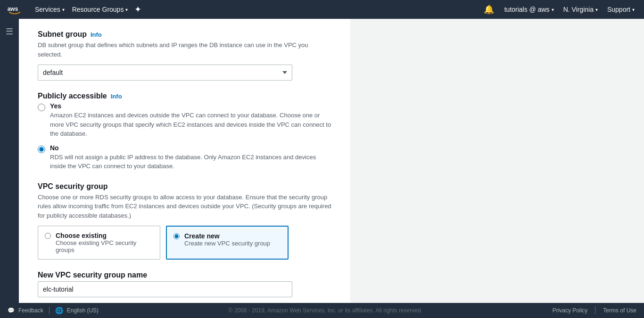  What do you see at coordinates (322, 9) in the screenshot?
I see `top-nav: aws Services ▾ Resource Groups ▾ ✦ 🔔 tut…` at bounding box center [322, 9].